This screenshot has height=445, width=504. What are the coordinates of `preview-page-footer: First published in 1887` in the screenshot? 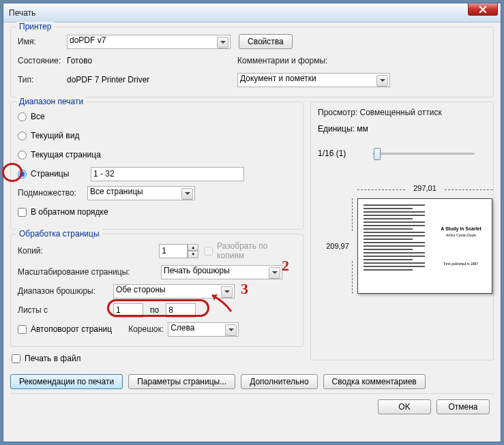 It's located at (461, 264).